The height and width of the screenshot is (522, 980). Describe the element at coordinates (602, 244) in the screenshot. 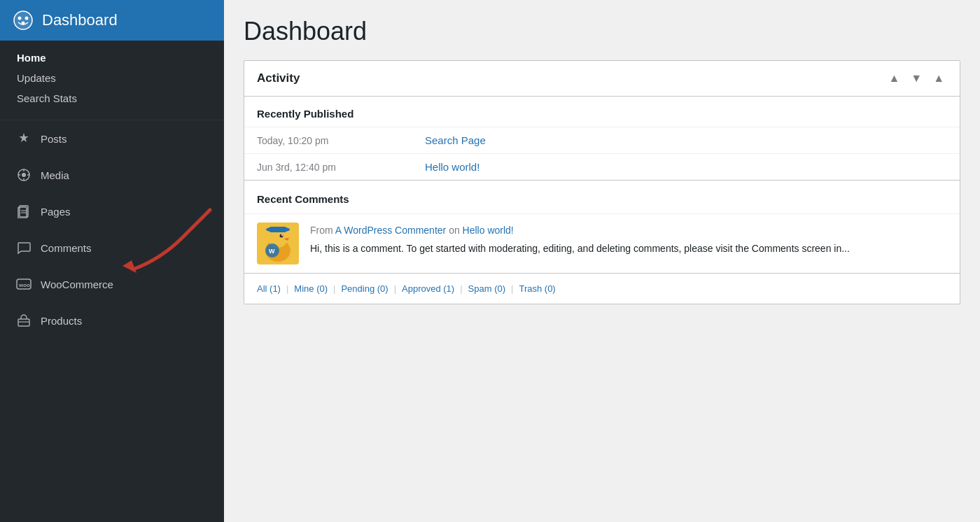

I see `comment-row-0: W From A WordPress Commenter on Hello wo…` at that location.